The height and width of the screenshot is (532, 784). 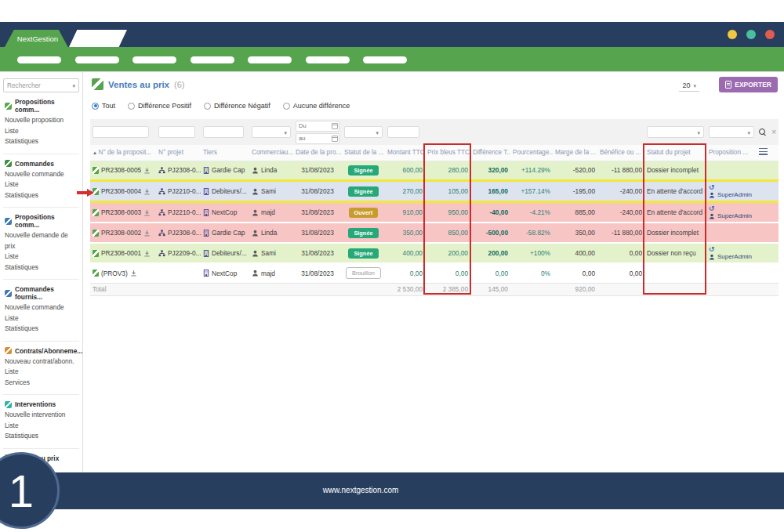 I want to click on filter-statut-select, so click(x=364, y=132).